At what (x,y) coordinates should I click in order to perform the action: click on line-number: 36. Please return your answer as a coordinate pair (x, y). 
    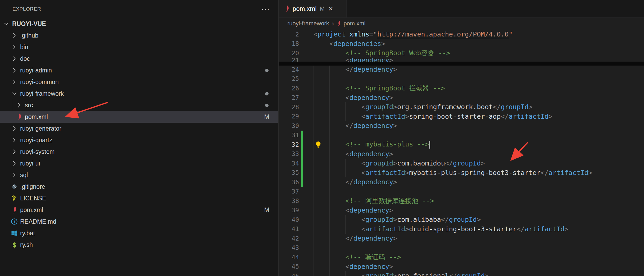
    Looking at the image, I should click on (289, 182).